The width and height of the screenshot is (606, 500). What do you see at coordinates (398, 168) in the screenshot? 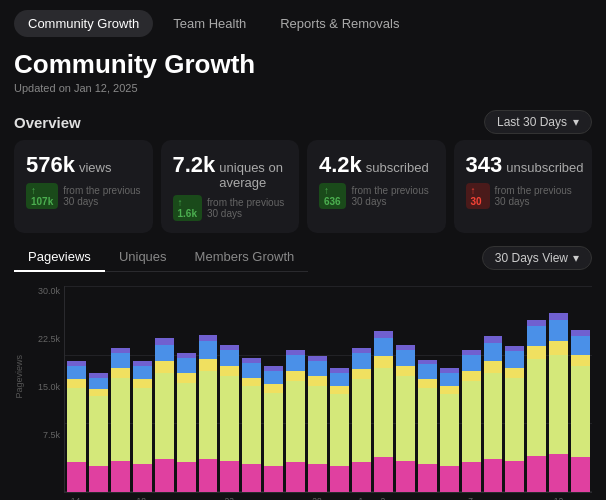
I see `stat-unit: subscribed` at bounding box center [398, 168].